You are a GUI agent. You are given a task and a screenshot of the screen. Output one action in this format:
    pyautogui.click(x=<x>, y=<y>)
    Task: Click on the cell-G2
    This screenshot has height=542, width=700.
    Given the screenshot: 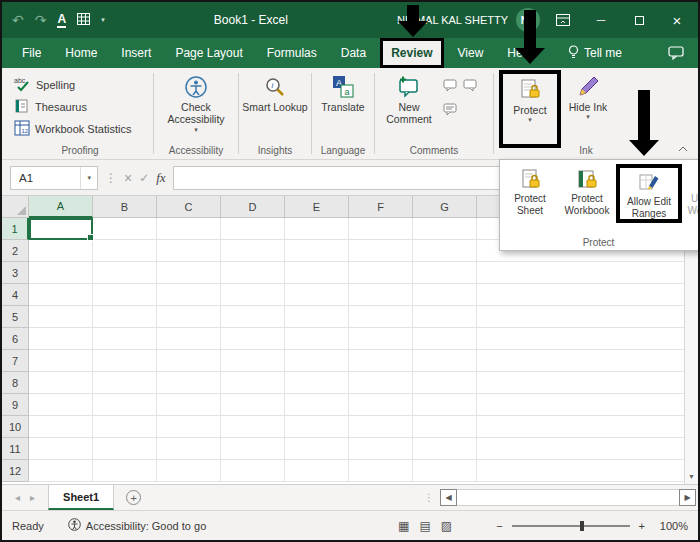 What is the action you would take?
    pyautogui.click(x=445, y=251)
    